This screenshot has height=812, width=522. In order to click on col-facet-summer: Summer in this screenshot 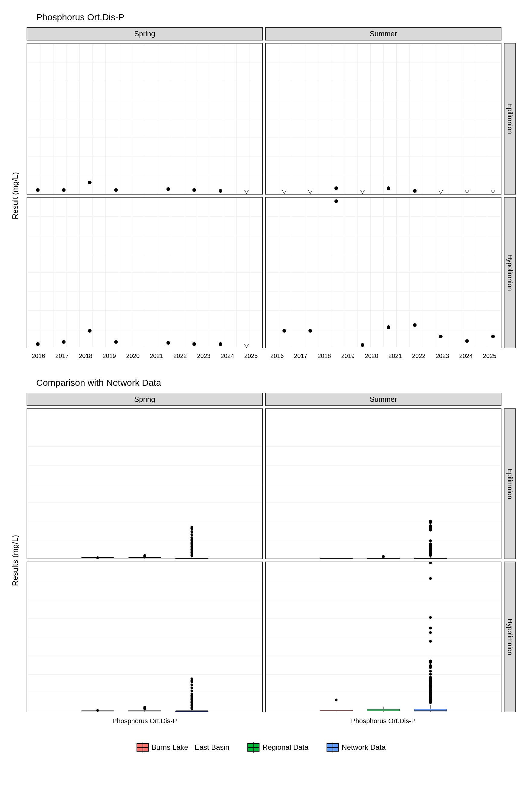, I will do `click(383, 34)`.